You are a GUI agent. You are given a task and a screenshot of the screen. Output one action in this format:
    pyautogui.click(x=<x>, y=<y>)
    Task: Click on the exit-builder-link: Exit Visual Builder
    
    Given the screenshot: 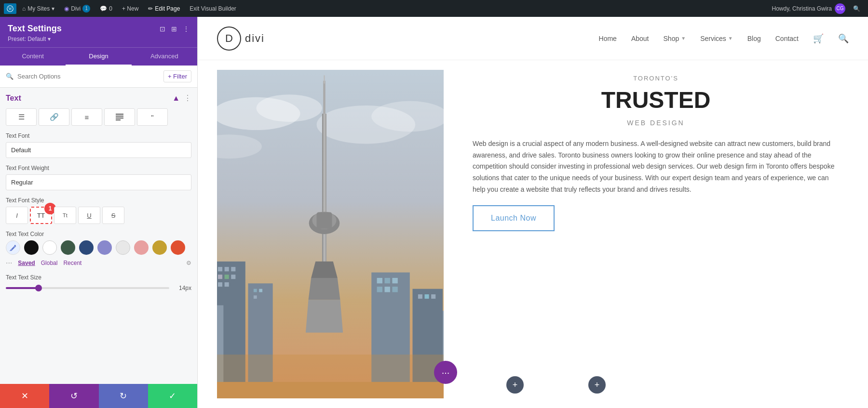 What is the action you would take?
    pyautogui.click(x=213, y=9)
    